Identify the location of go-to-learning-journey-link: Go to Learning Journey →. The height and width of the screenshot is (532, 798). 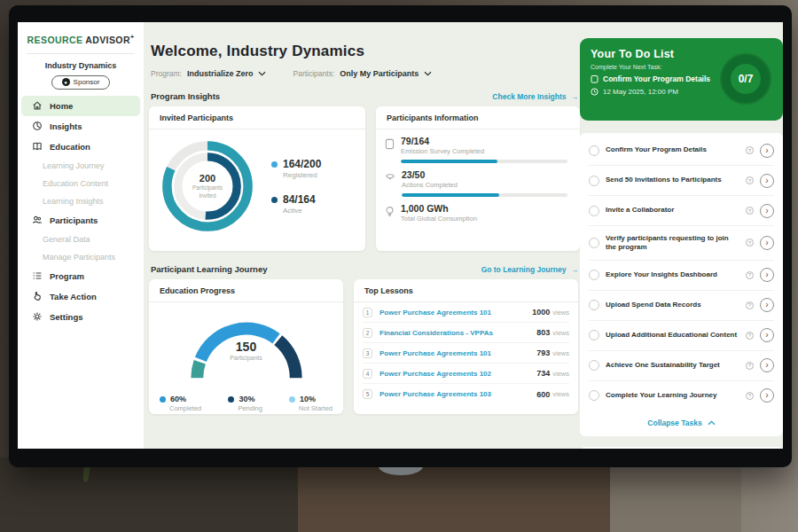
(530, 270).